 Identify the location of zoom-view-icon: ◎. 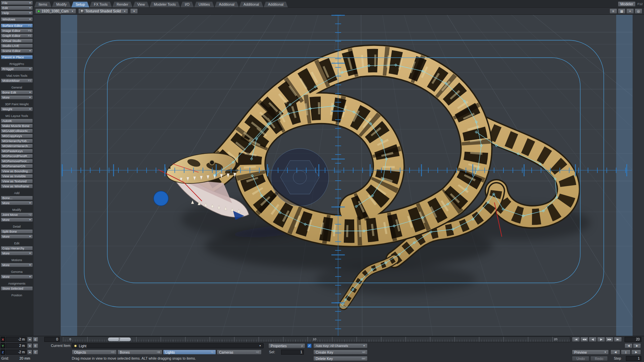
(639, 11).